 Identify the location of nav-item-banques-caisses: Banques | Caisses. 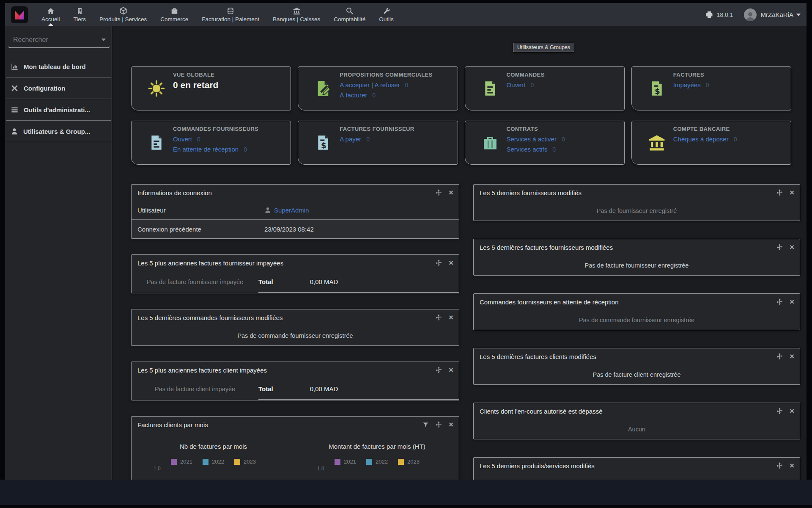
(296, 14).